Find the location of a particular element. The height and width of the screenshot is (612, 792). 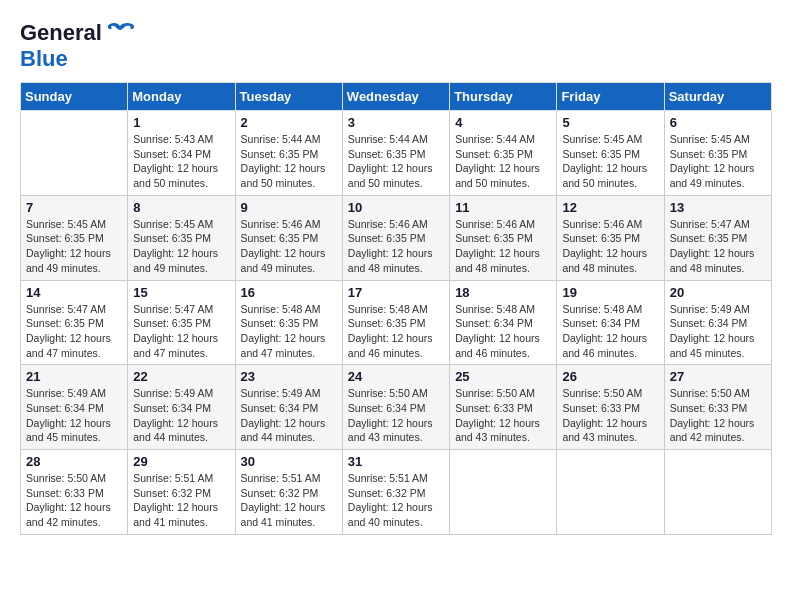

calendar-cell: 15Sunrise: 5:47 AM Sunset: 6:35 PM Dayli… is located at coordinates (182, 322).